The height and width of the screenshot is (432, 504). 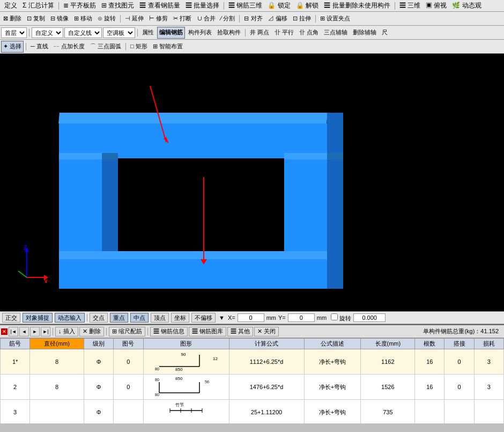 What do you see at coordinates (118, 5) in the screenshot?
I see `menu-find: ⊞ 查找图元` at bounding box center [118, 5].